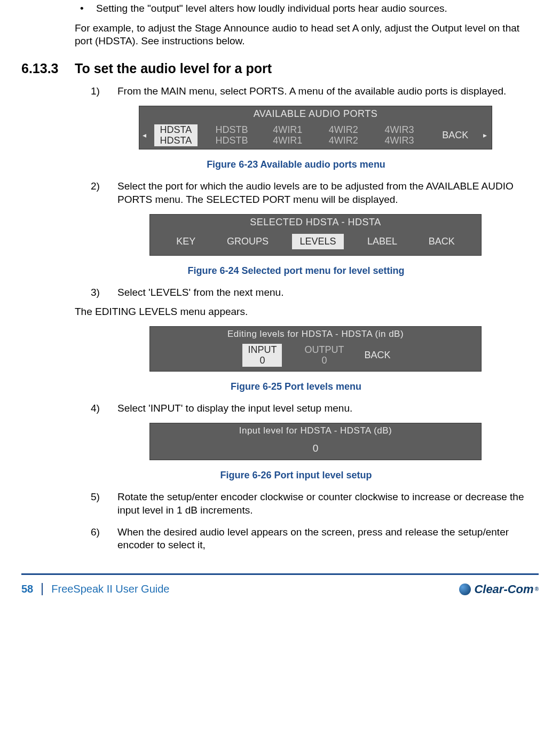 The height and width of the screenshot is (749, 560). What do you see at coordinates (316, 334) in the screenshot?
I see `lcd-title: Editing levels for HDSTA - HDSTA (in dB)` at bounding box center [316, 334].